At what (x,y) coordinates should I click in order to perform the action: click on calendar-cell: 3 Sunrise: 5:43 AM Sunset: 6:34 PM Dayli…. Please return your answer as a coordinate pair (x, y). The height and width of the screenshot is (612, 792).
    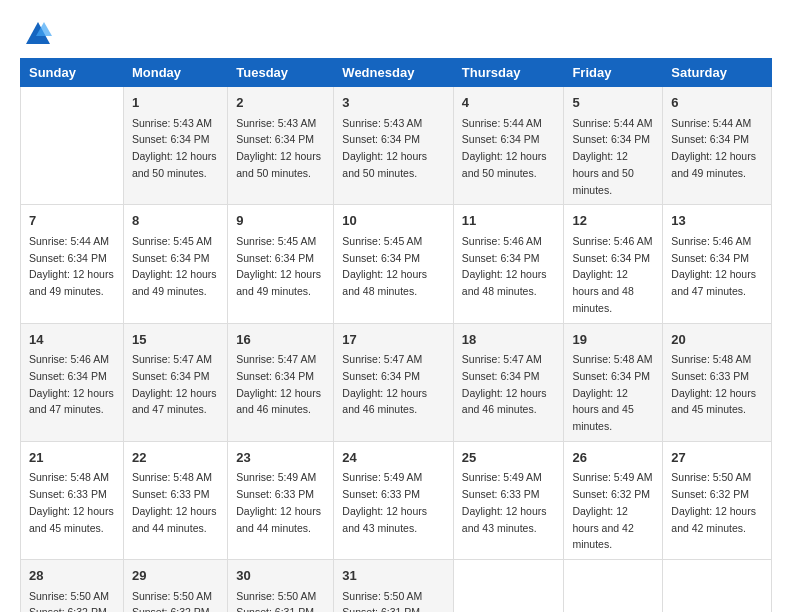
    Looking at the image, I should click on (394, 146).